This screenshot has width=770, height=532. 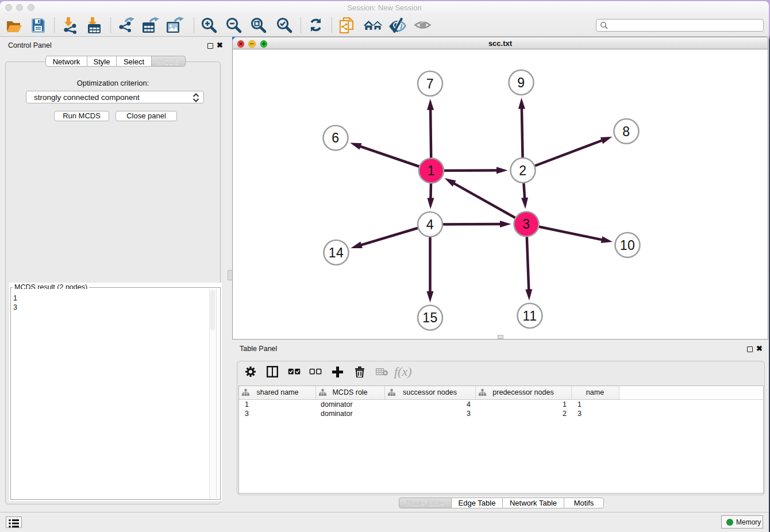 What do you see at coordinates (526, 224) in the screenshot?
I see `svg-text: 3` at bounding box center [526, 224].